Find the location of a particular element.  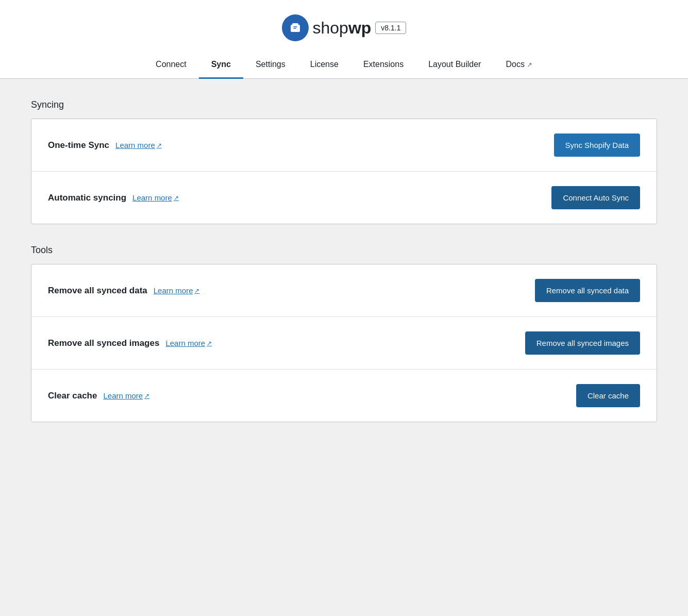

connect-auto-sync-button: Connect Auto Sync is located at coordinates (596, 198).